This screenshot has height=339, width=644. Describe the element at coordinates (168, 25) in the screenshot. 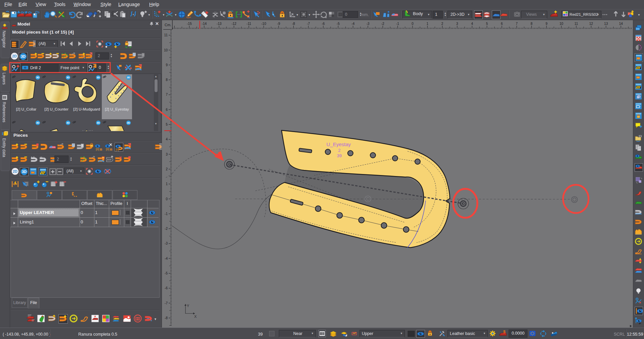

I see `svg-text: Cm.` at that location.